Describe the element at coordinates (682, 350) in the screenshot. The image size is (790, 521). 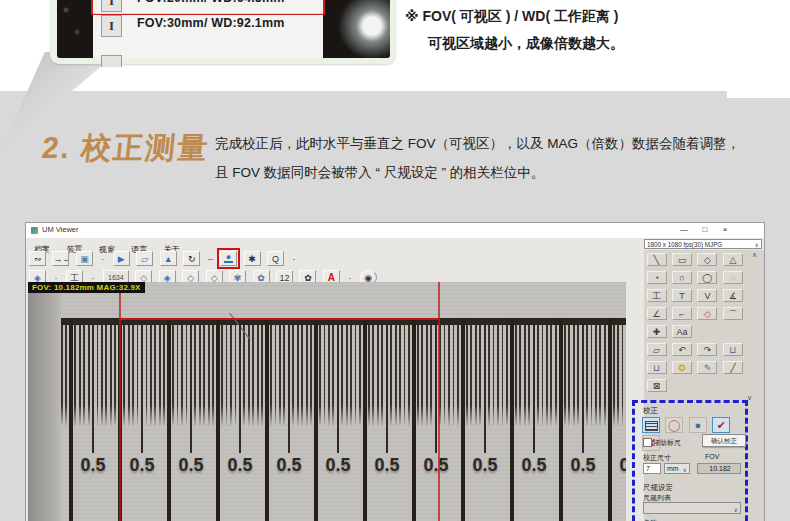
I see `undo-icon: ↶` at that location.